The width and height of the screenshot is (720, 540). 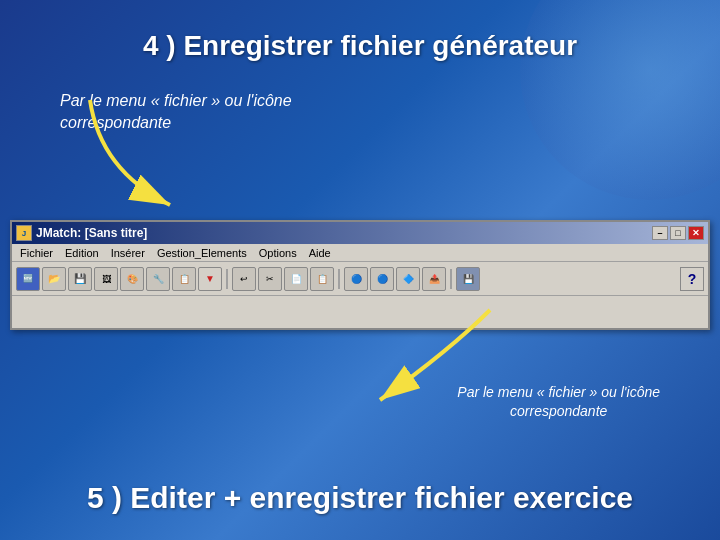 I want to click on toolbar-undo: ↩, so click(x=244, y=279).